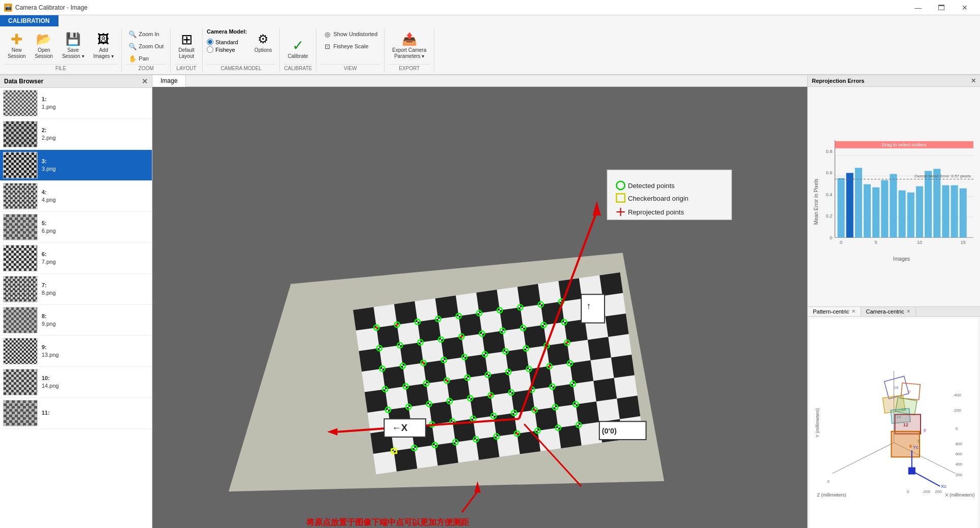  What do you see at coordinates (889, 312) in the screenshot?
I see `camera-centric-tab: Camera-centric ✕` at bounding box center [889, 312].